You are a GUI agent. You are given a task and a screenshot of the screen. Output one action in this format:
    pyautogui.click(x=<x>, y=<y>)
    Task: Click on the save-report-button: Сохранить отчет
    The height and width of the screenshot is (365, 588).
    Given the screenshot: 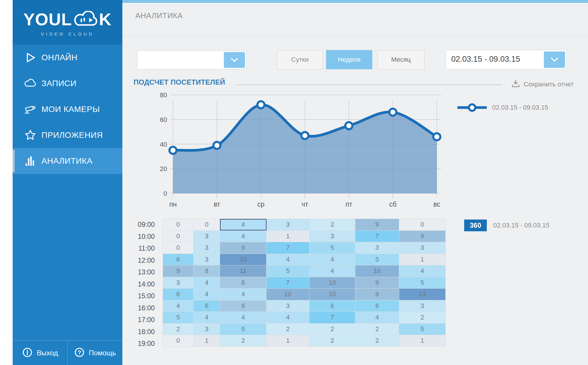 What is the action you would take?
    pyautogui.click(x=542, y=84)
    